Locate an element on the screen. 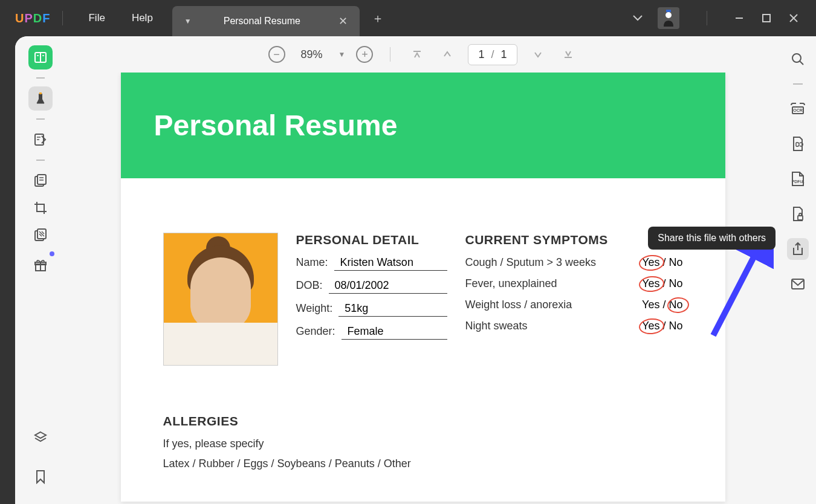 The height and width of the screenshot is (504, 816). svg-text: PDF/A is located at coordinates (798, 181).